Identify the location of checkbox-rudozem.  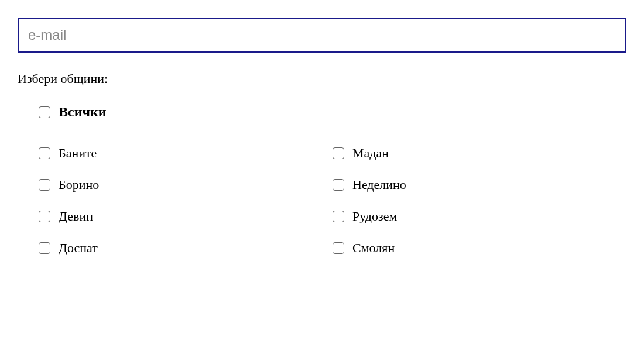
(338, 216).